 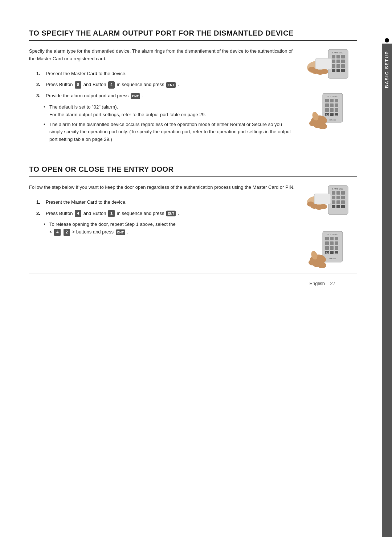 What do you see at coordinates (330, 204) in the screenshot?
I see `device-image-3: SAMSUNG` at bounding box center [330, 204].